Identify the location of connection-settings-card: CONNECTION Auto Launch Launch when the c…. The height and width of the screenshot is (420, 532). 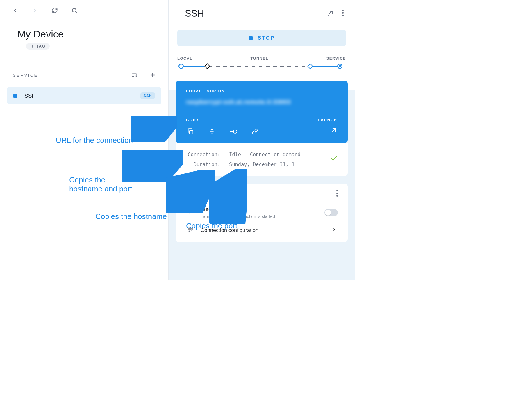
(262, 213).